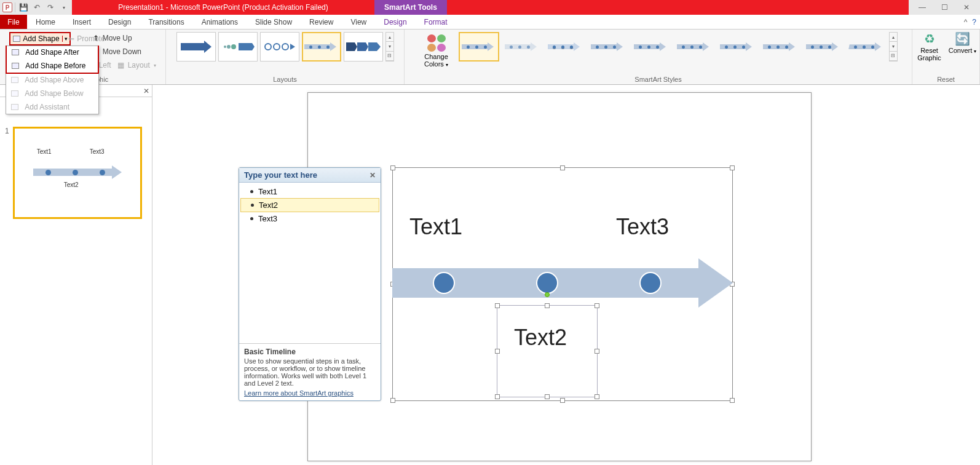 This screenshot has height=465, width=980. Describe the element at coordinates (64, 7) in the screenshot. I see `qat-customize-icon: ▾` at that location.